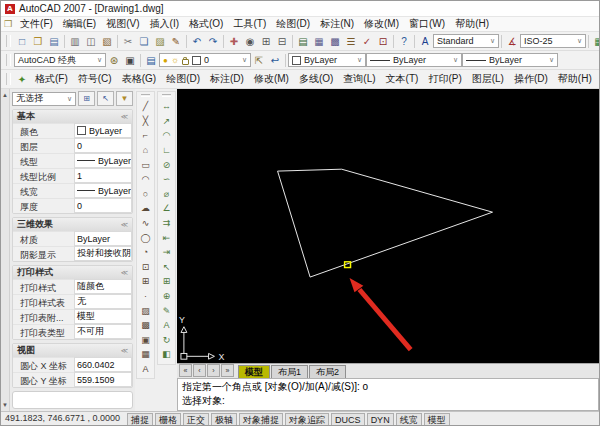  Describe the element at coordinates (166, 238) in the screenshot. I see `baseline-dimension-icon: ⇤` at that location.